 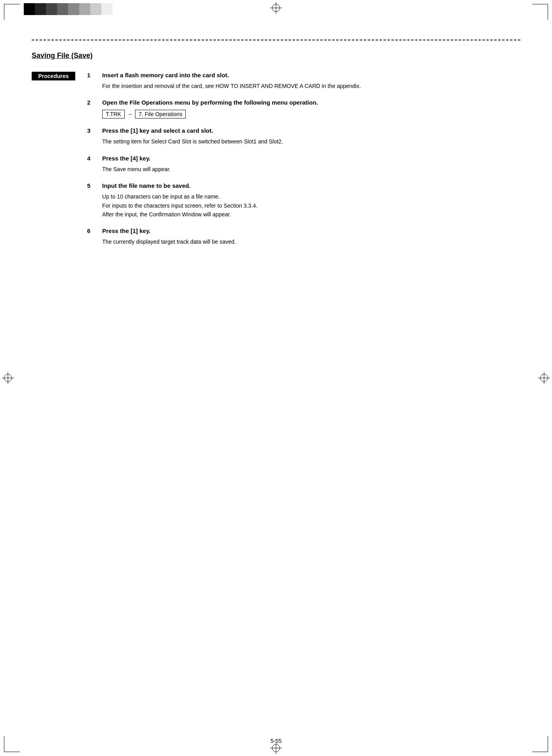 What do you see at coordinates (304, 231) in the screenshot?
I see `step-6-header: 6Press the [1] key.` at bounding box center [304, 231].